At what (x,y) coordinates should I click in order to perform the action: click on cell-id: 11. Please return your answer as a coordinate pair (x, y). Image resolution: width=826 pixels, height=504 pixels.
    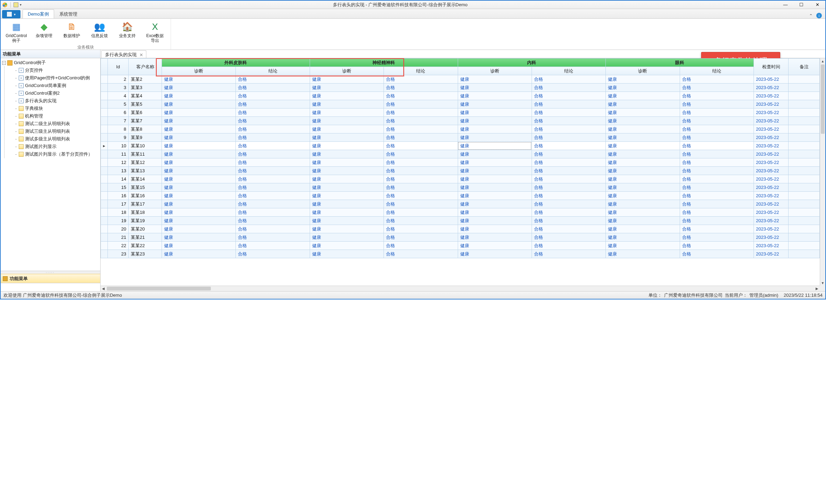
    Looking at the image, I should click on (118, 154).